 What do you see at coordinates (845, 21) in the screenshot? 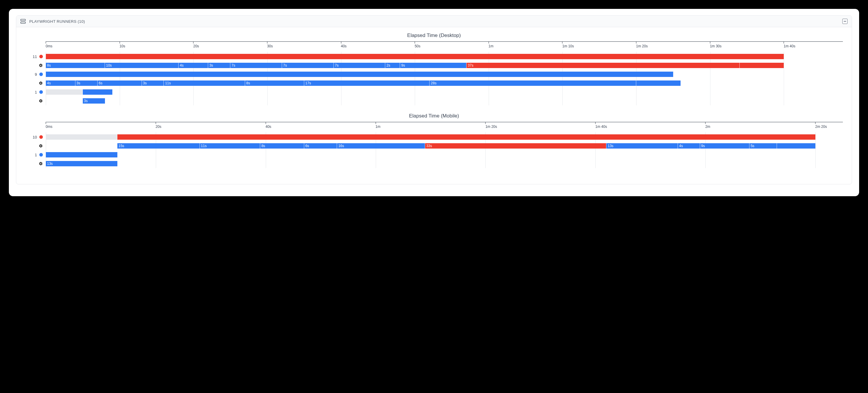
I see `collapse-button` at bounding box center [845, 21].